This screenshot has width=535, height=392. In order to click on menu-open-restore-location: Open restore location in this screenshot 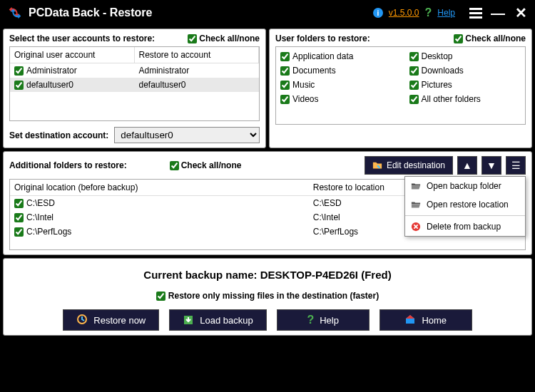, I will do `click(465, 205)`.